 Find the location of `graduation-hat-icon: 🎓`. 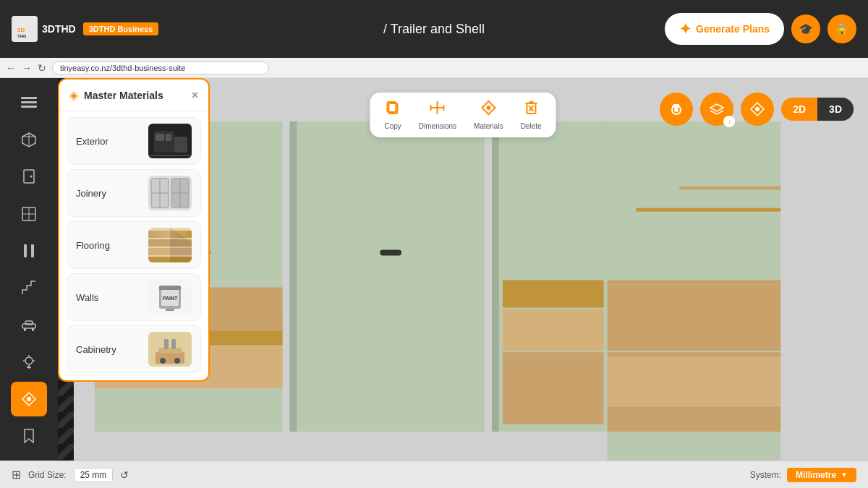

graduation-hat-icon: 🎓 is located at coordinates (806, 29).